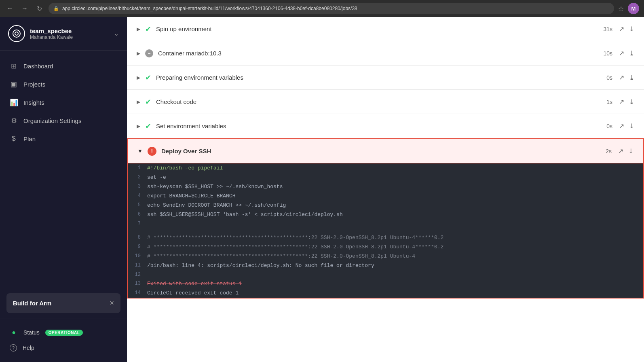 The image size is (644, 362). What do you see at coordinates (610, 78) in the screenshot?
I see `step-duration: 0s` at bounding box center [610, 78].